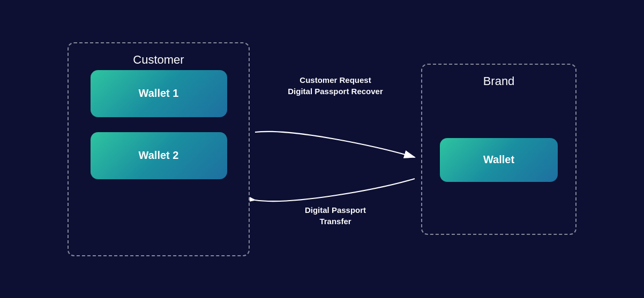 The image size is (644, 298). I want to click on wallet1-card: Wallet 1, so click(159, 94).